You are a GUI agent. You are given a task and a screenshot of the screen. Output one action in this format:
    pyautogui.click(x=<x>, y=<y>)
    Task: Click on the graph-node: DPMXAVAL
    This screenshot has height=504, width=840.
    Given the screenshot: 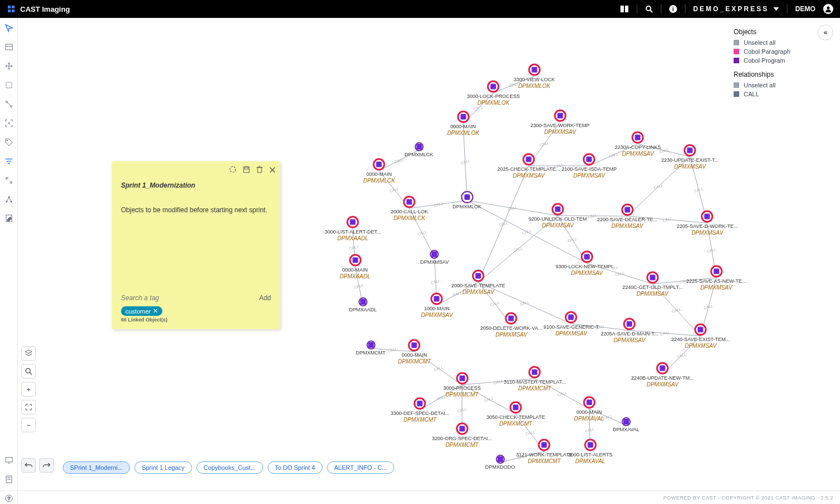 What is the action you would take?
    pyautogui.click(x=626, y=425)
    